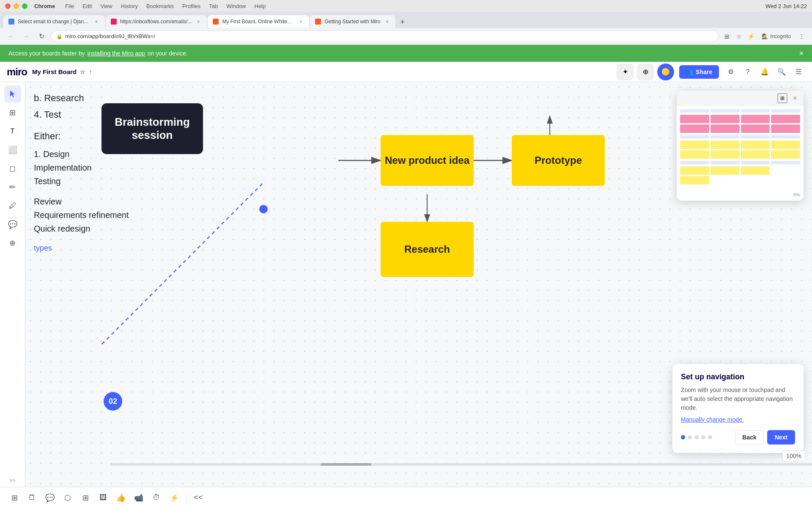 The image size is (812, 508). What do you see at coordinates (798, 72) in the screenshot?
I see `sidebar-icon: ☰` at bounding box center [798, 72].